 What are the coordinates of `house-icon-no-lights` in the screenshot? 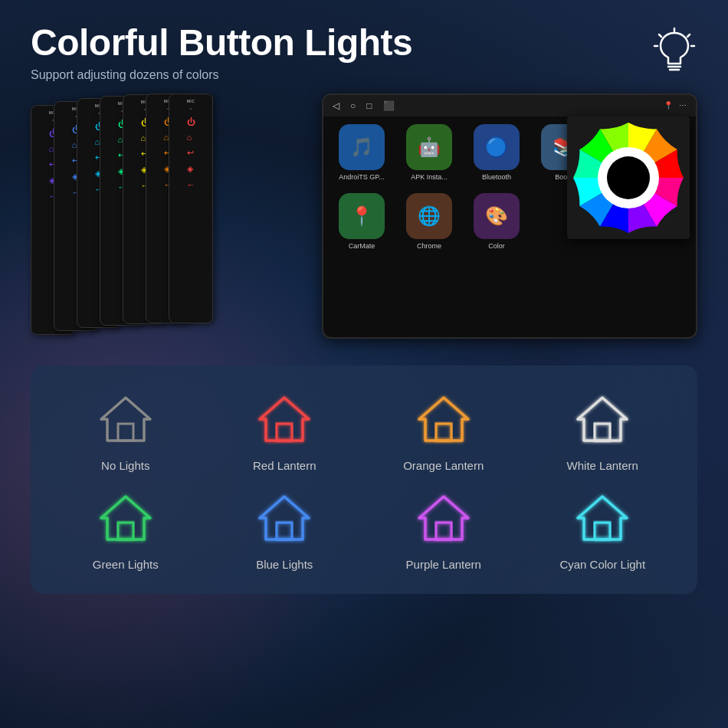 It's located at (126, 419).